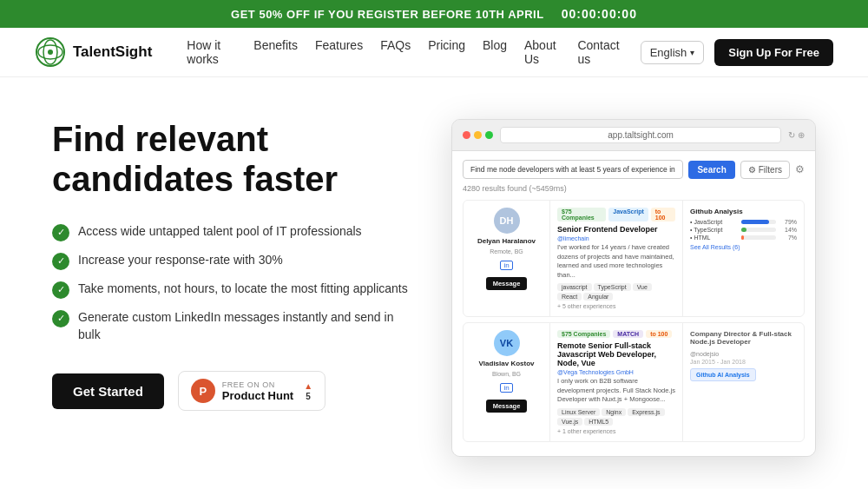 Image resolution: width=868 pixels, height=489 pixels. I want to click on dot-green, so click(490, 135).